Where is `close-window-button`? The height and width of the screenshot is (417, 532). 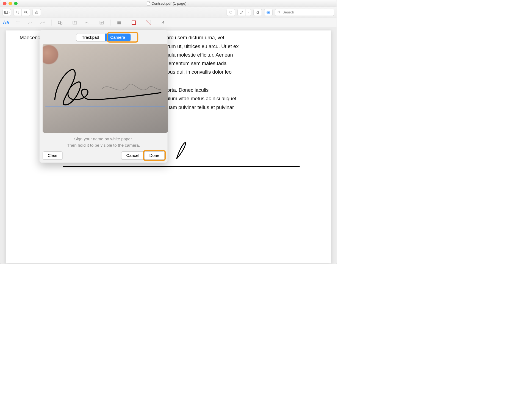
close-window-button is located at coordinates (5, 3).